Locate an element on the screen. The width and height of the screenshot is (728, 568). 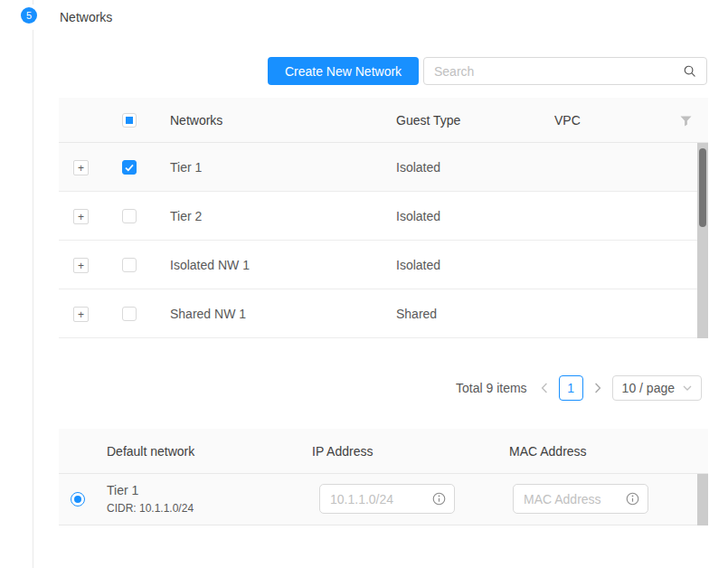
table-scrollbar-thumb is located at coordinates (703, 188).